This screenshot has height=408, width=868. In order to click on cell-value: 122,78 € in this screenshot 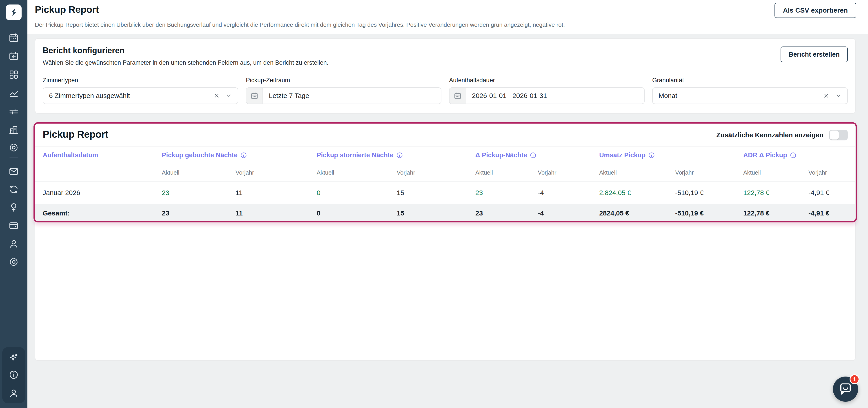, I will do `click(776, 193)`.